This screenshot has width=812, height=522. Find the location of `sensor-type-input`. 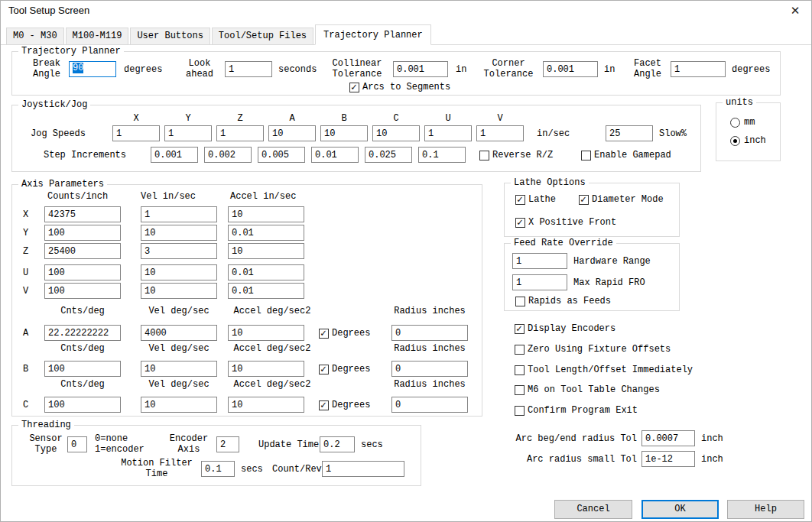

sensor-type-input is located at coordinates (77, 445).